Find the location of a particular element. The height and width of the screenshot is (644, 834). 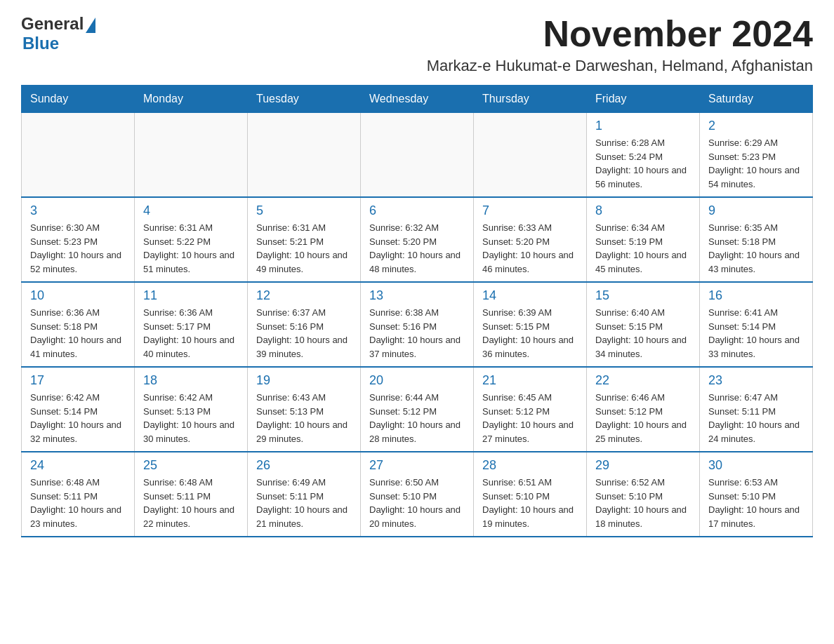

title-block: November 2024 Markaz-e Hukumat-e Darwesh… is located at coordinates (620, 45).